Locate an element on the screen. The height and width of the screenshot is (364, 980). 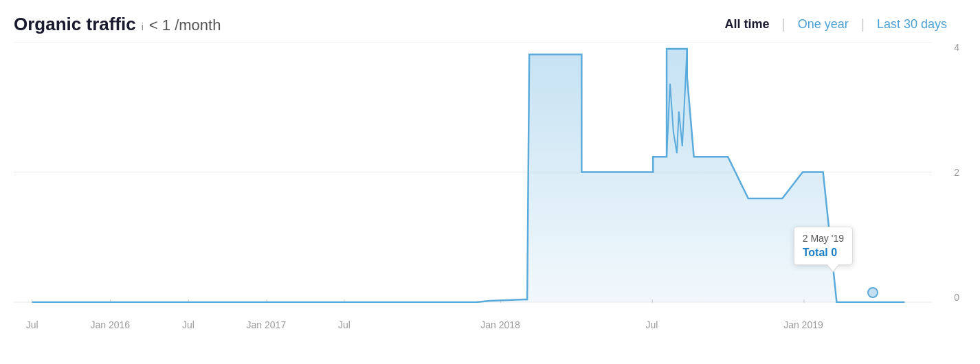
time-filter-group: All time | One year | Last 30 days is located at coordinates (836, 25).